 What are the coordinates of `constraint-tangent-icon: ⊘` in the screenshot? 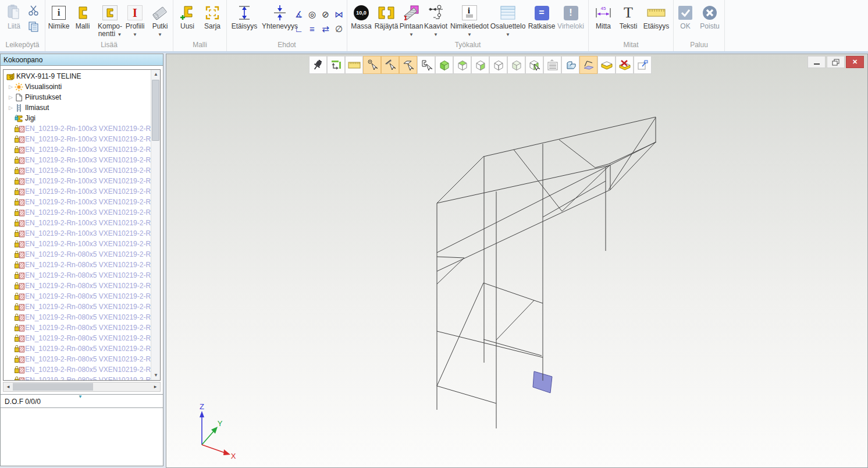 It's located at (326, 14).